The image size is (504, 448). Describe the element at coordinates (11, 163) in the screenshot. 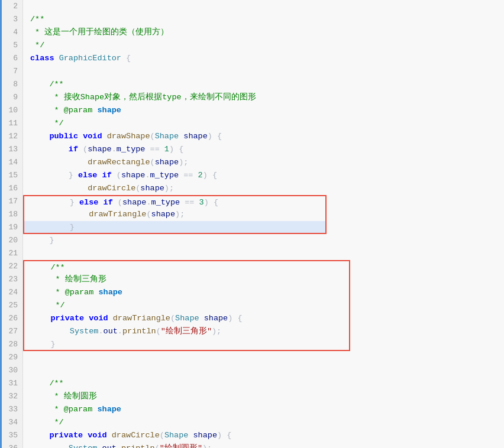

I see `line-number: 14` at that location.